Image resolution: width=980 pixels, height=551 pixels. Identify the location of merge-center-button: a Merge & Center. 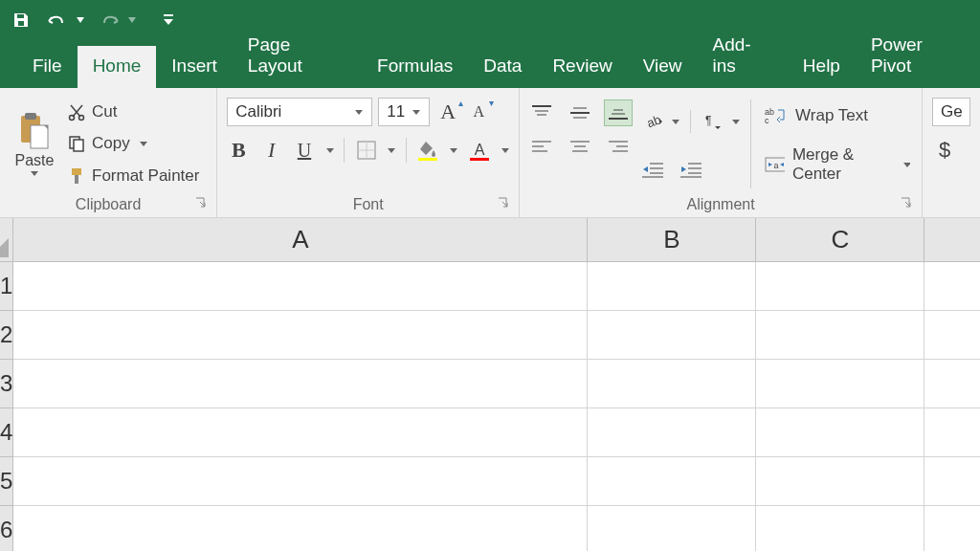
(837, 165).